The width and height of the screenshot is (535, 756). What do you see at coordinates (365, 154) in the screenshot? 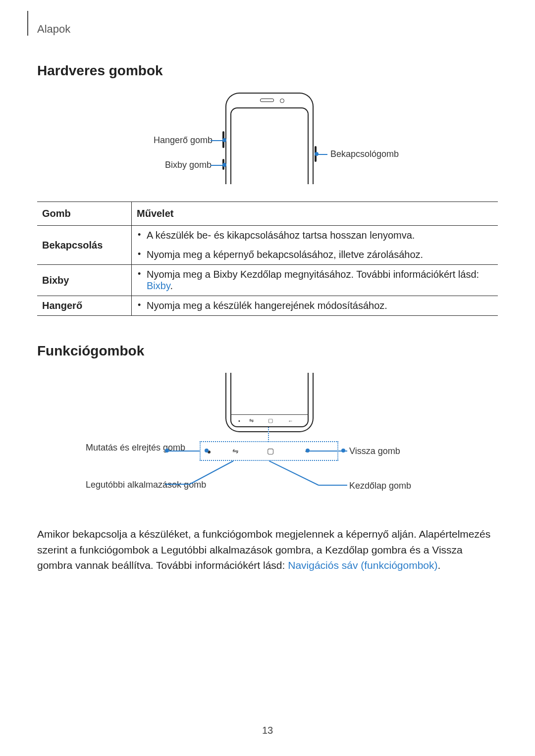
I see `label-power-key: Bekapcsológomb` at bounding box center [365, 154].